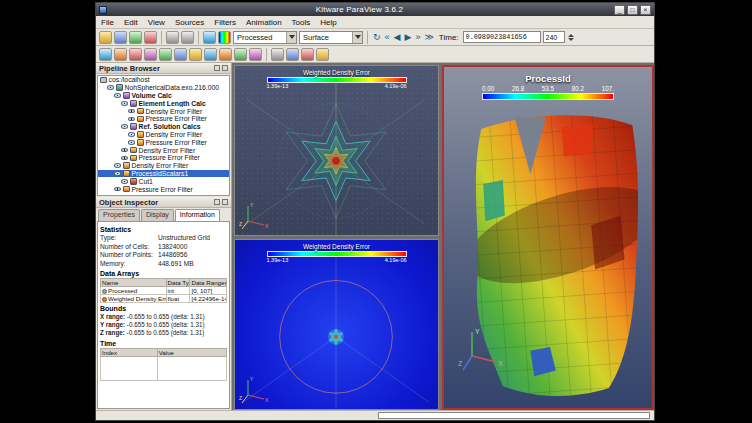 The height and width of the screenshot is (423, 752). I want to click on close-button: ×, so click(646, 10).